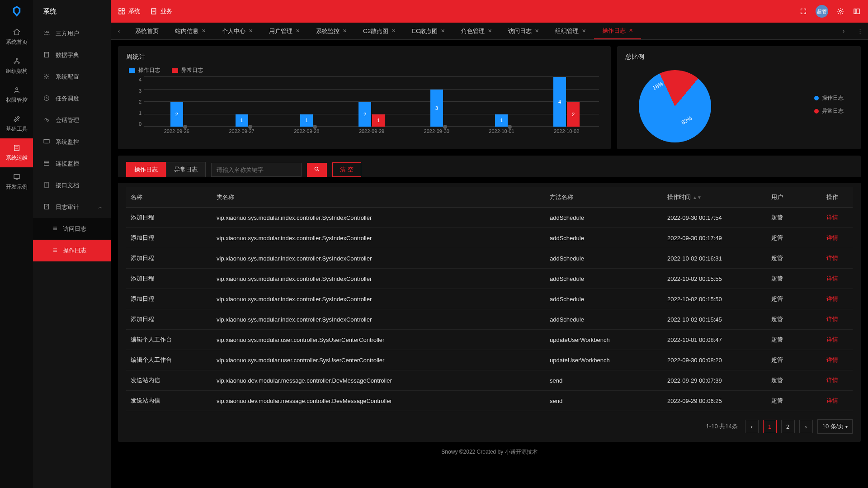 This screenshot has width=868, height=488. What do you see at coordinates (822, 11) in the screenshot?
I see `avatar: 超管` at bounding box center [822, 11].